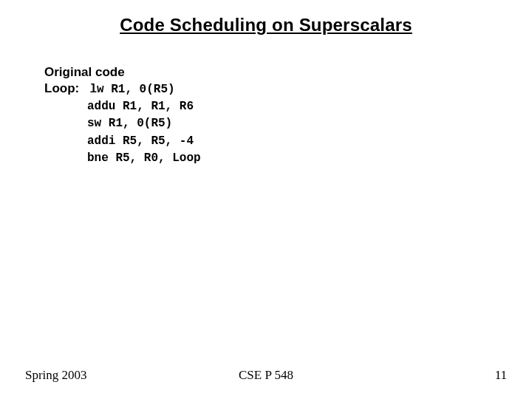 This screenshot has height=399, width=532. What do you see at coordinates (144, 158) in the screenshot?
I see `code-line-4: bne R5, R0, Loop` at bounding box center [144, 158].